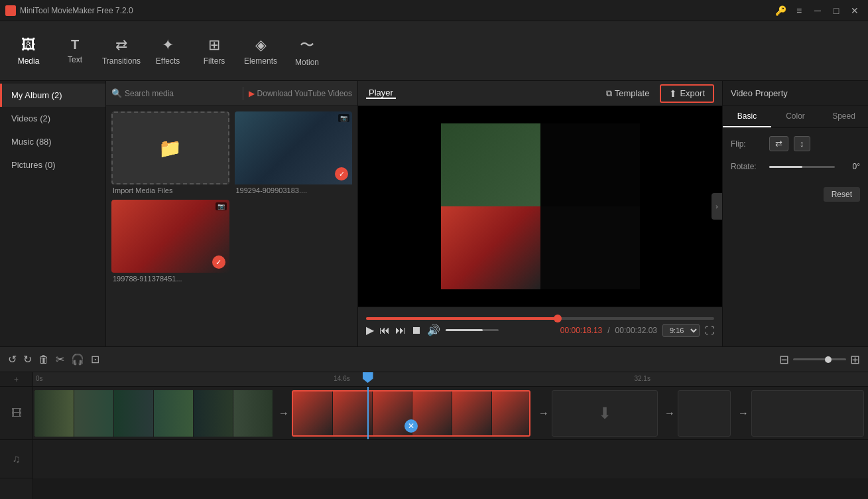 The height and width of the screenshot is (499, 868). What do you see at coordinates (540, 206) in the screenshot?
I see `video-display` at bounding box center [540, 206].